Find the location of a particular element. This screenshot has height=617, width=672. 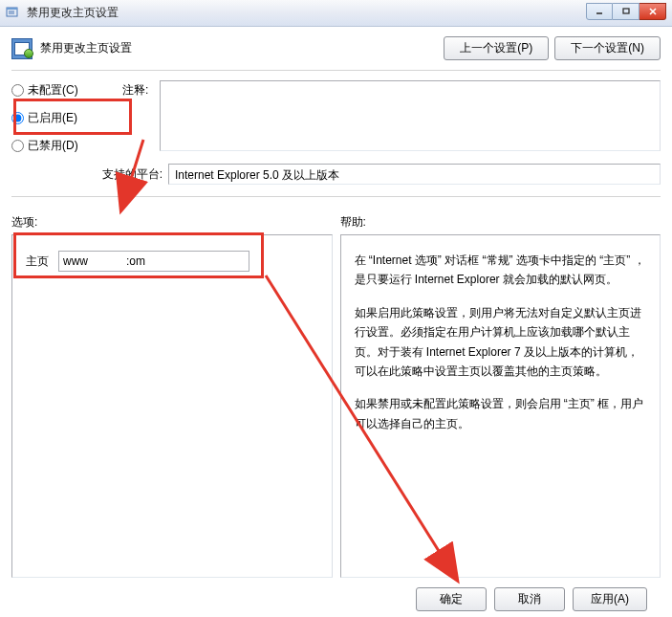

radio-disabled: 已禁用(D) is located at coordinates (64, 145).